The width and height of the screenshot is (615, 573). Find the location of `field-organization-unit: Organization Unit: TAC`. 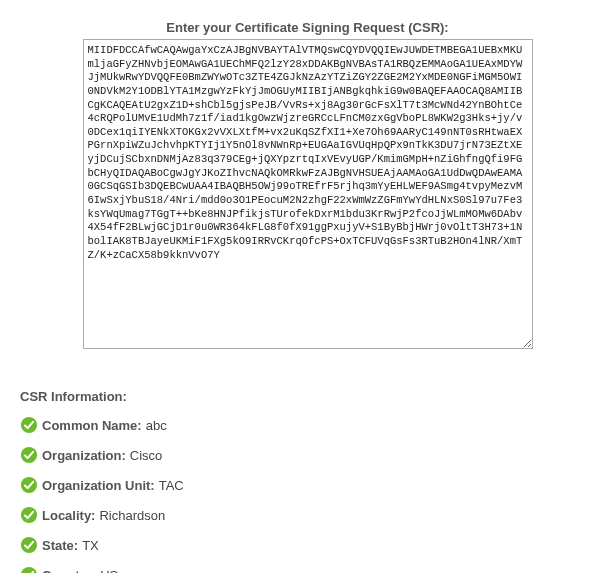

field-organization-unit: Organization Unit: TAC is located at coordinates (308, 485).